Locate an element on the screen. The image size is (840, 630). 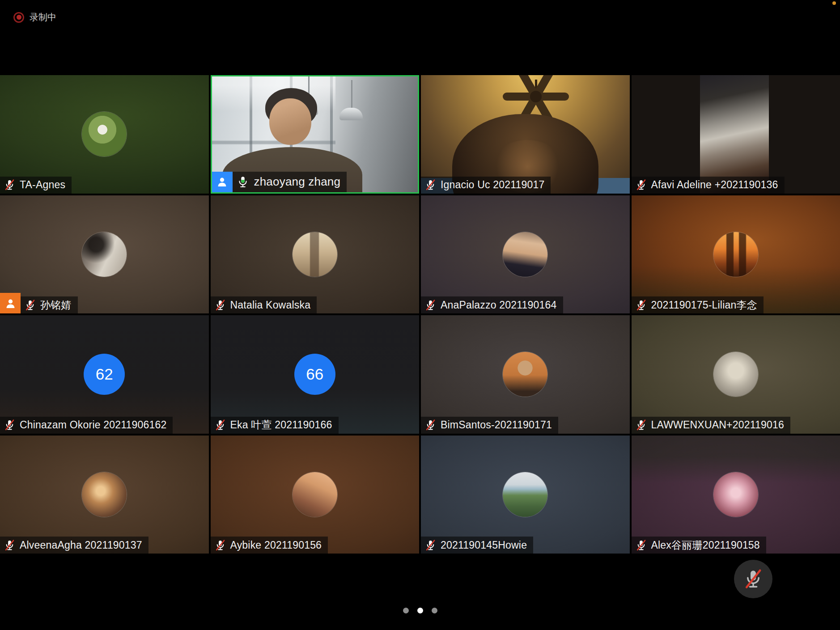
name-label: AnaPalazzo 2021190164 is located at coordinates (492, 305).